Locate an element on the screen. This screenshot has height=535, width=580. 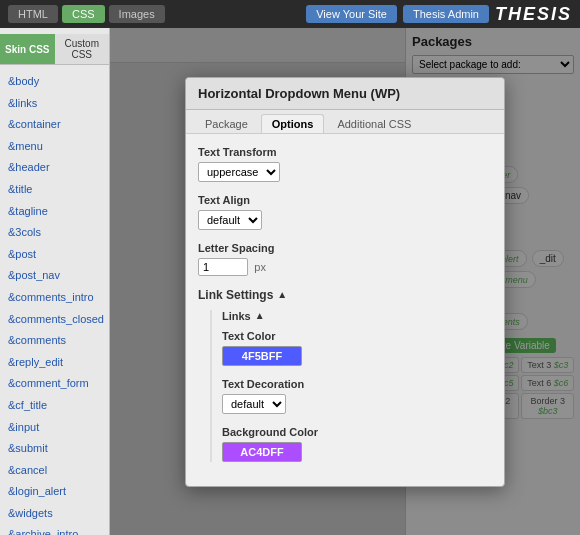
modal-title: Horizontal Dropdown Menu (WP) is located at coordinates (345, 94).